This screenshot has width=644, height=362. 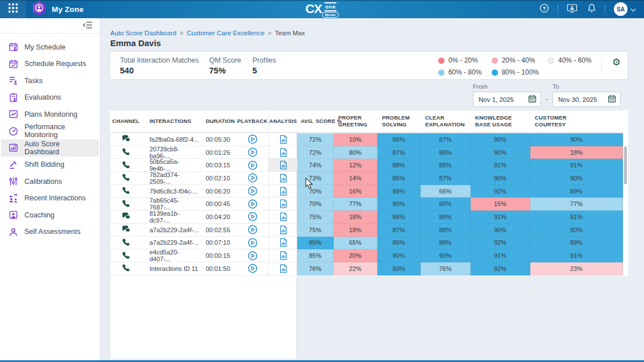 What do you see at coordinates (50, 131) in the screenshot?
I see `sidebar-item-performance-monitoring: Performance Monitoring` at bounding box center [50, 131].